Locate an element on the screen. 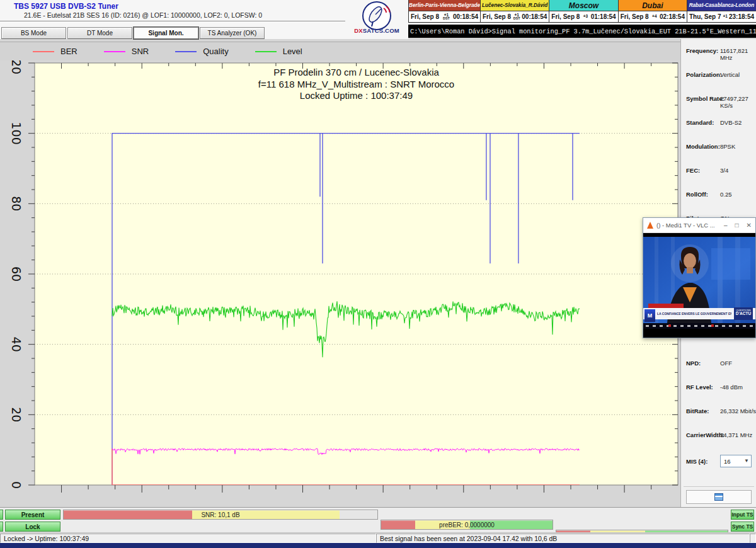 The height and width of the screenshot is (548, 756). param-label: Polarization: is located at coordinates (704, 74).